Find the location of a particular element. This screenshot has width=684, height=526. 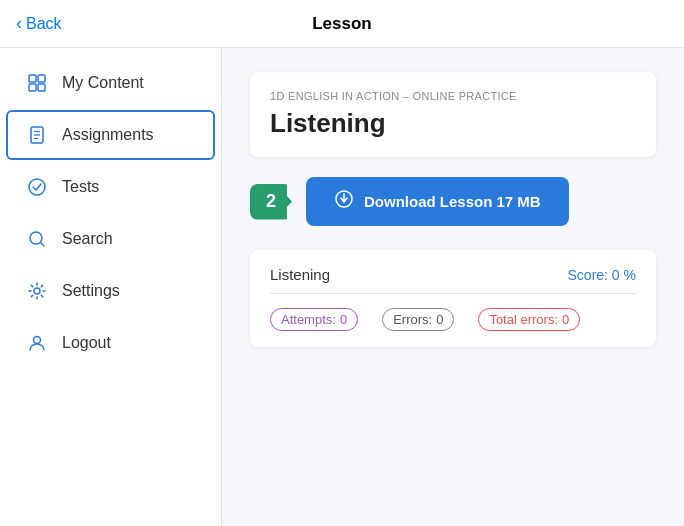

lesson-title: Listening is located at coordinates (453, 124).